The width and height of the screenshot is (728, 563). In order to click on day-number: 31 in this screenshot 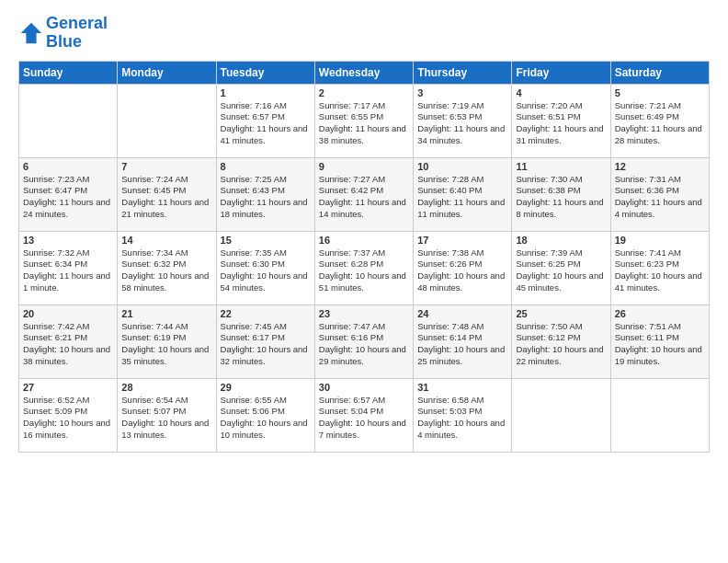, I will do `click(462, 387)`.